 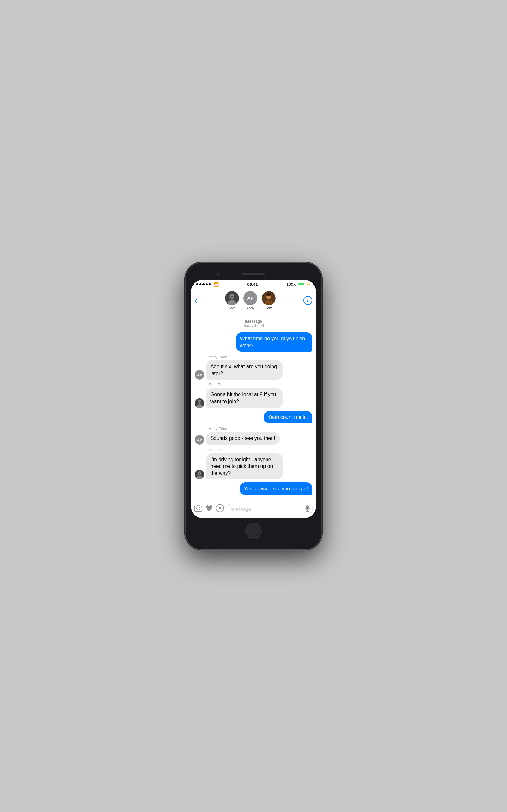 What do you see at coordinates (253, 531) in the screenshot?
I see `phone-bottom` at bounding box center [253, 531].